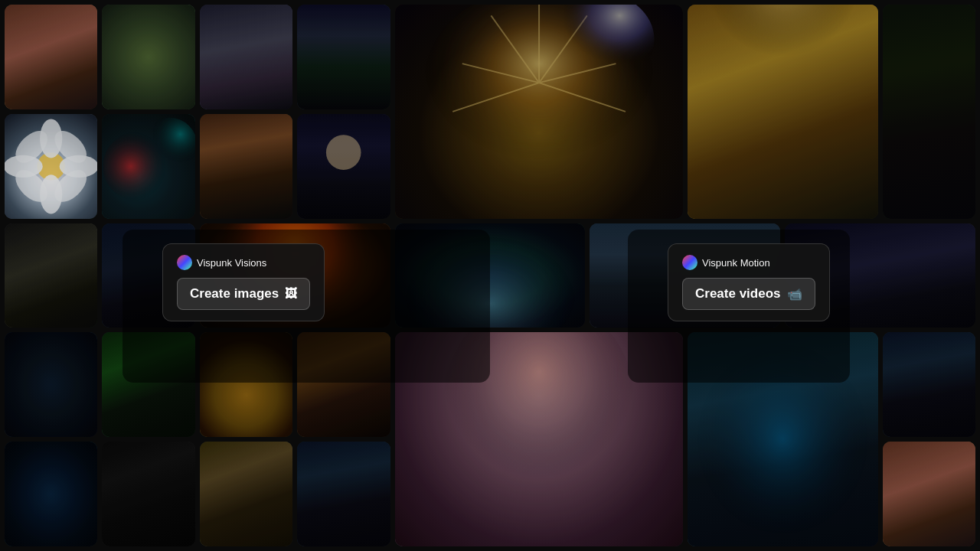  Describe the element at coordinates (929, 112) in the screenshot. I see `grid-cell-robot-tree` at that location.